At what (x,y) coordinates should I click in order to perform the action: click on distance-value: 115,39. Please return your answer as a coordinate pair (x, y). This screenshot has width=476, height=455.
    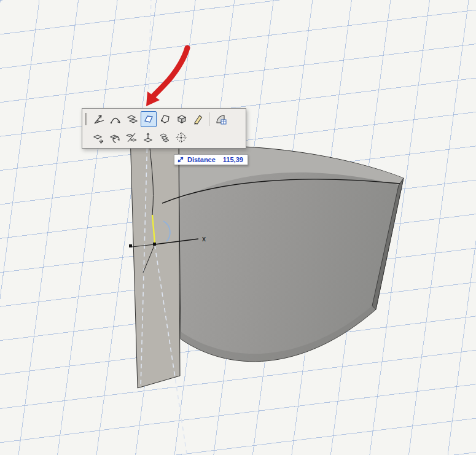
    Looking at the image, I should click on (233, 160).